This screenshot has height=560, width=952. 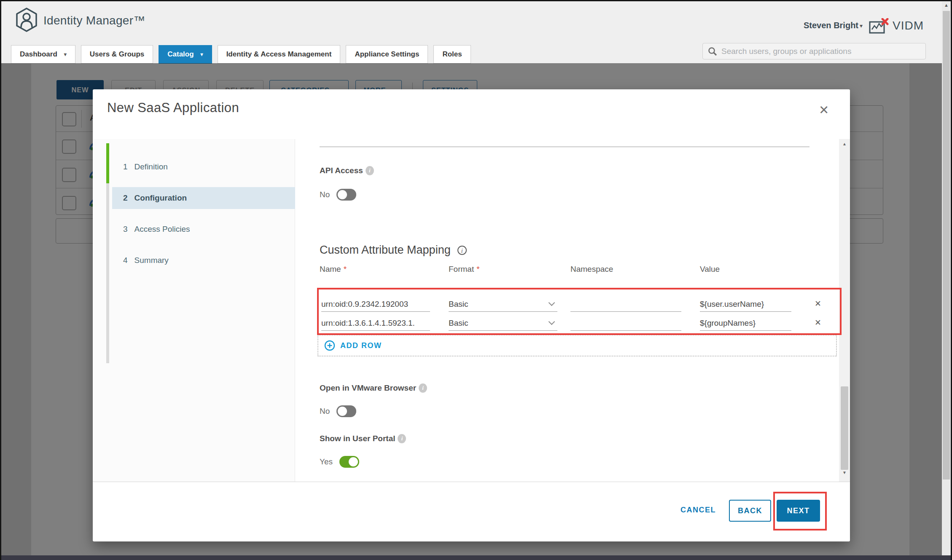 What do you see at coordinates (202, 54) in the screenshot?
I see `catalog-caret-icon: ▾` at bounding box center [202, 54].